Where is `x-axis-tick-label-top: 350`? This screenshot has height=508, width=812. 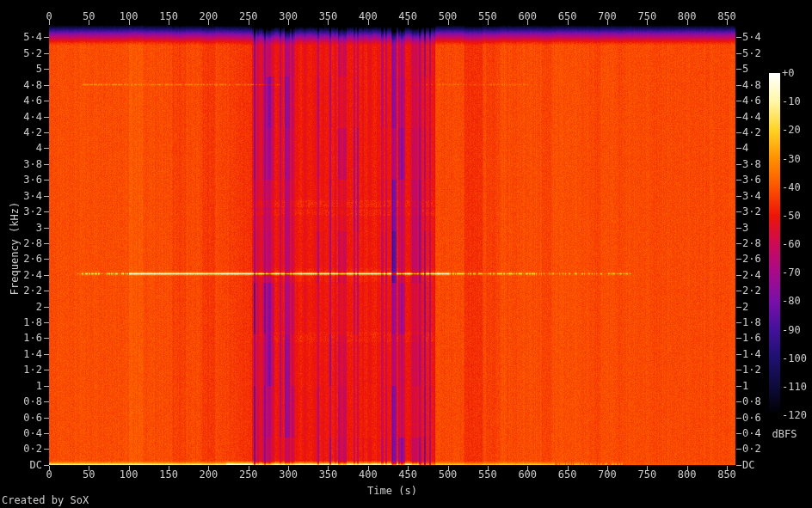 x-axis-tick-label-top: 350 is located at coordinates (329, 16).